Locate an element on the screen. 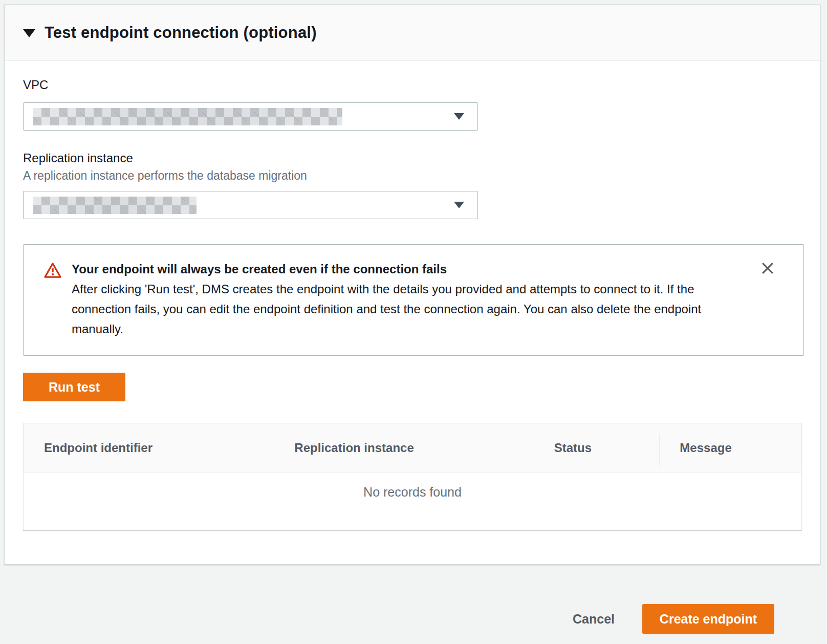  replication-instance-redacted-value is located at coordinates (115, 205).